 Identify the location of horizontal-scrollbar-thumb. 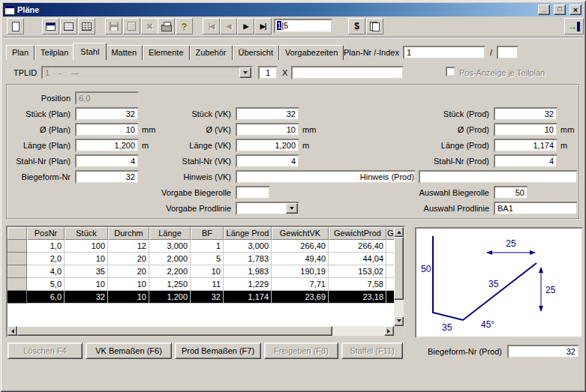
(175, 331).